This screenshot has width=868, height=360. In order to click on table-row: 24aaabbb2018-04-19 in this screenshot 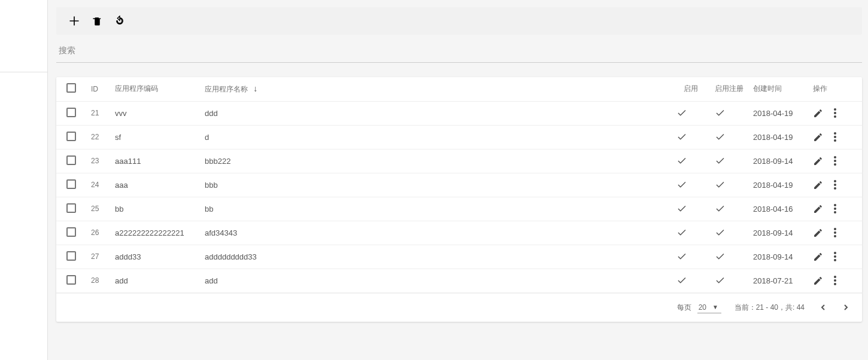, I will do `click(459, 185)`.